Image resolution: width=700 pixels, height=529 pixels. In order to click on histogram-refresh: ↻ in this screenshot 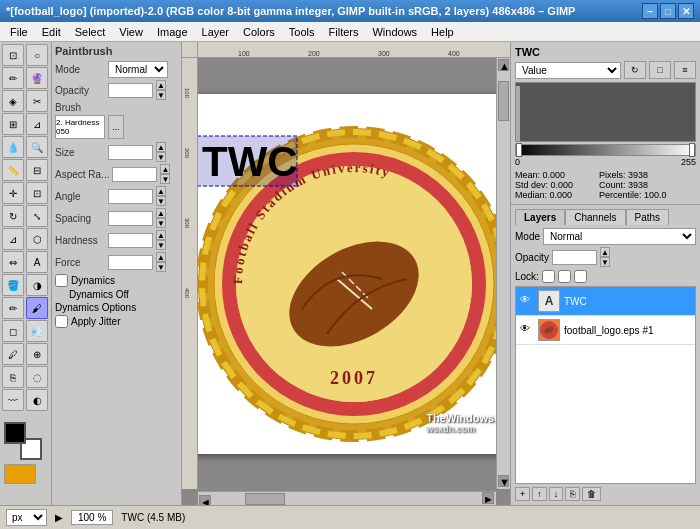, I will do `click(635, 70)`.